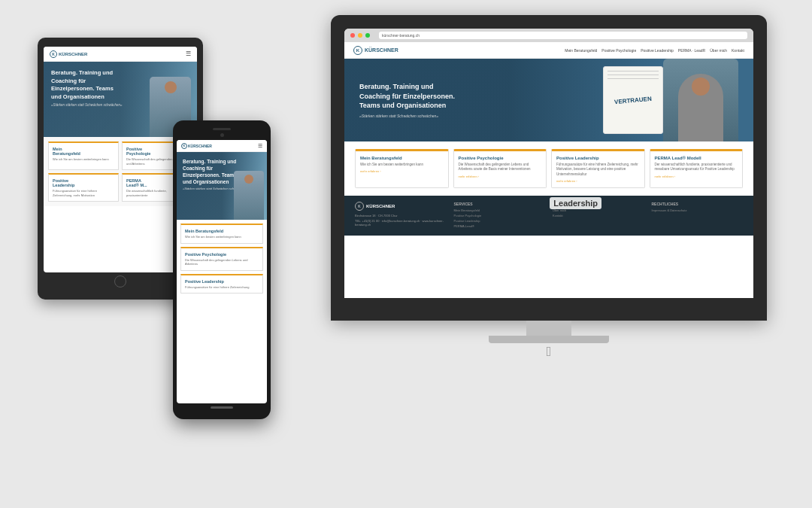 The image size is (812, 508). I want to click on phone-hamburger-icon: ☰, so click(260, 146).